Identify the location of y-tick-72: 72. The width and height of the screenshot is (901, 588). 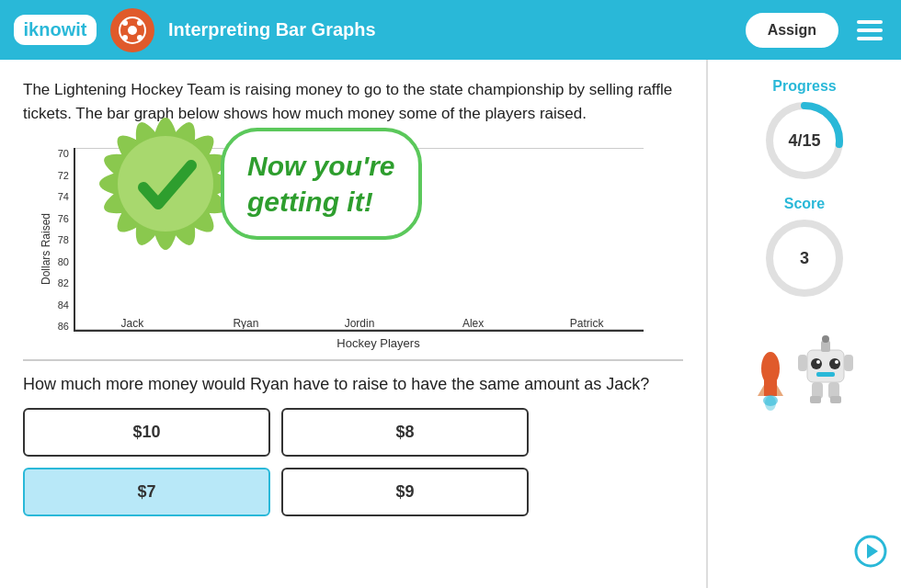
(57, 175).